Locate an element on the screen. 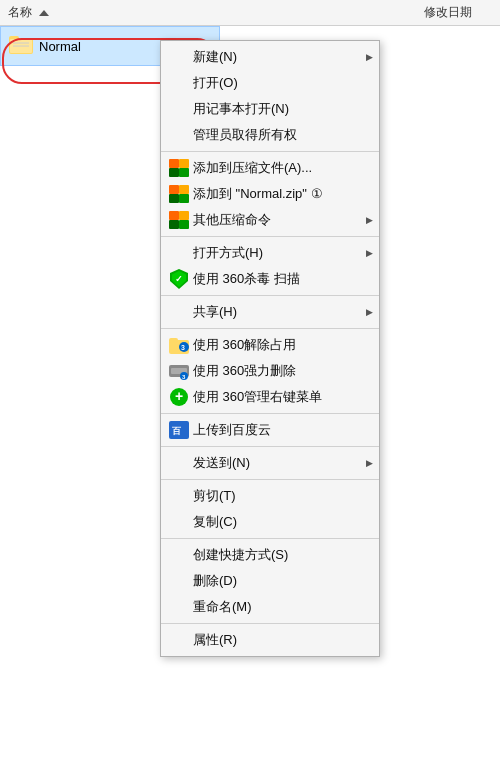  rename-icon is located at coordinates (179, 607).